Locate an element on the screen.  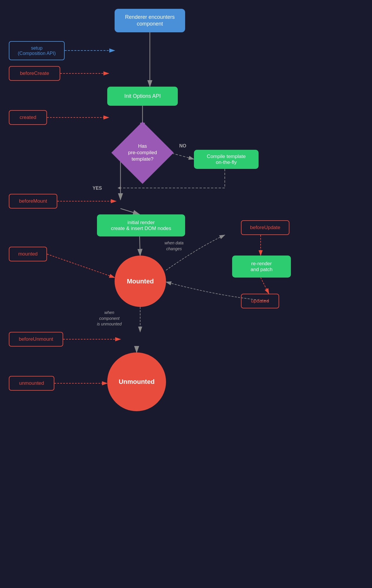
rerender-node: re-renderand patch is located at coordinates (262, 267).